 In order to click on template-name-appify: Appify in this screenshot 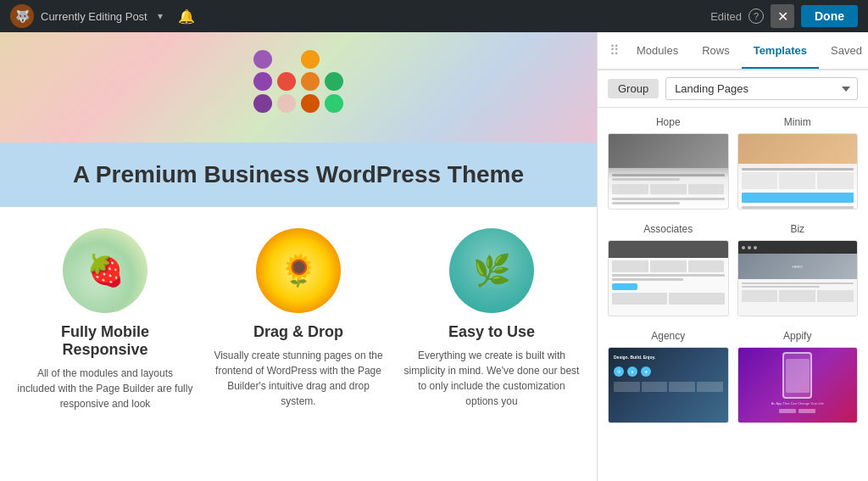, I will do `click(798, 336)`.